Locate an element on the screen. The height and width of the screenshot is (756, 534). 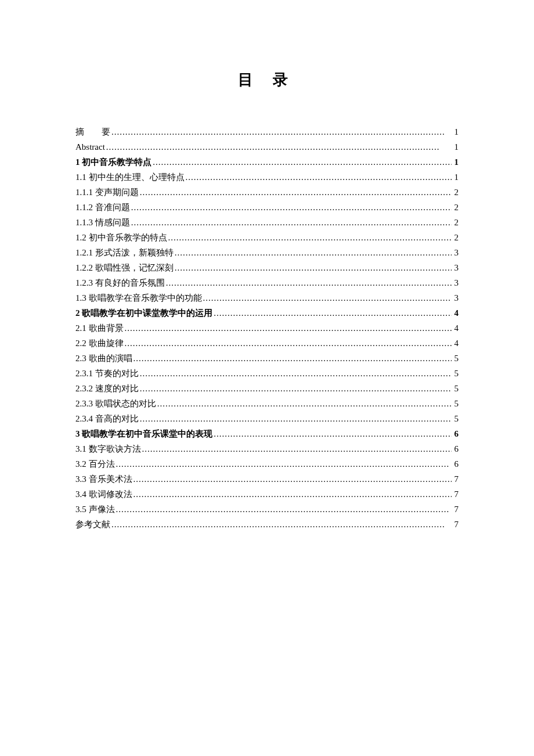
toc-entry: 1.2 初中音乐教学的特点2 is located at coordinates (267, 237).